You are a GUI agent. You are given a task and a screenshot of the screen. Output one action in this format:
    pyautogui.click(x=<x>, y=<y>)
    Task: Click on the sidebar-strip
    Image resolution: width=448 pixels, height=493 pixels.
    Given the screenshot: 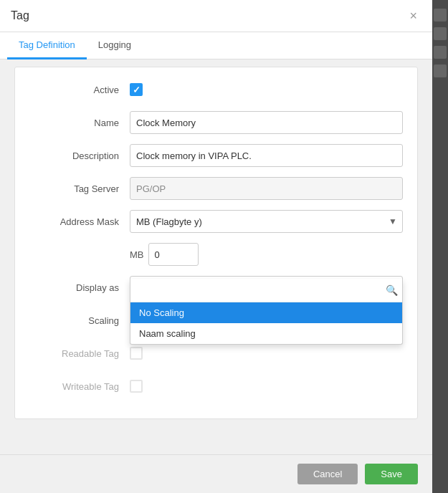 What is the action you would take?
    pyautogui.click(x=440, y=247)
    